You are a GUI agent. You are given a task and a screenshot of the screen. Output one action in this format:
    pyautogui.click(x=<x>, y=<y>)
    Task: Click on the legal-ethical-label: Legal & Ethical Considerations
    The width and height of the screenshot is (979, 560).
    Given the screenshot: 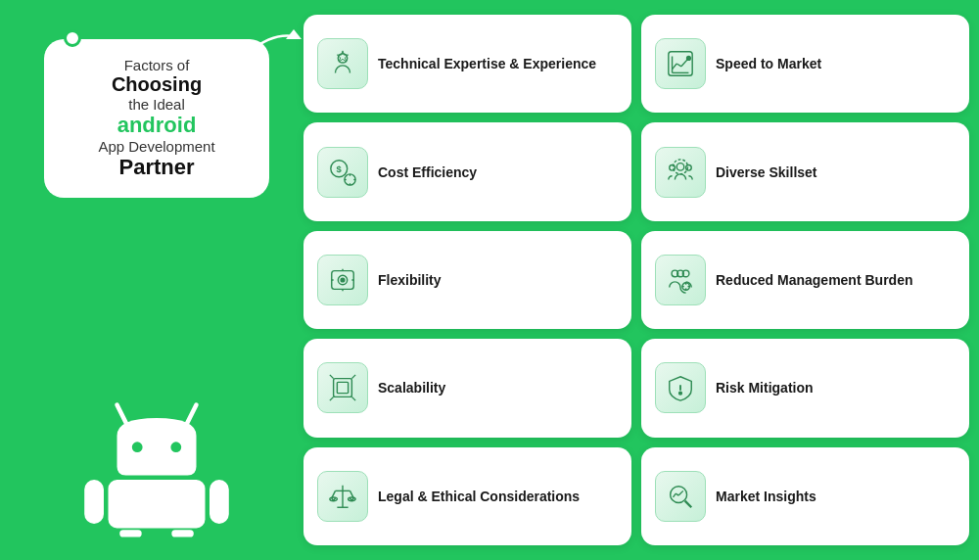 What is the action you would take?
    pyautogui.click(x=479, y=496)
    